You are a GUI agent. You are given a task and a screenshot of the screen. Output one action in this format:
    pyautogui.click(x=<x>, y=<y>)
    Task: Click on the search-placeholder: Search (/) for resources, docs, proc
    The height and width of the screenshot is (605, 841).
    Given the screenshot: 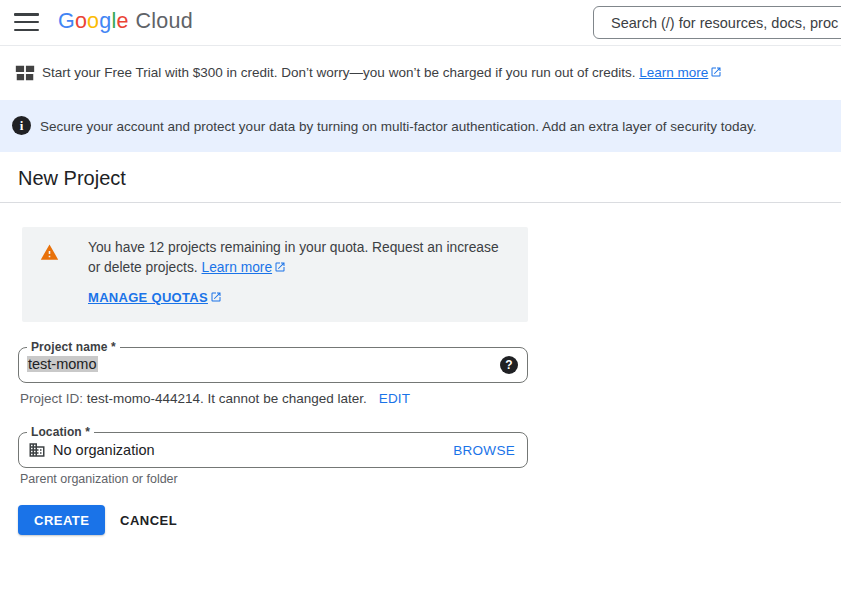 What is the action you would take?
    pyautogui.click(x=724, y=23)
    